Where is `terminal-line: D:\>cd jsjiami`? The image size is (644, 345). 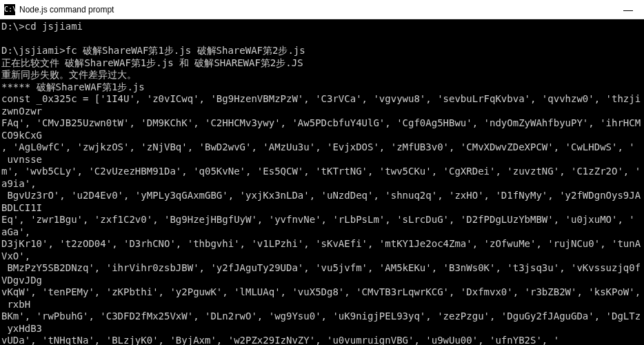
terminal-line: D:\>cd jsjiami is located at coordinates (323, 27).